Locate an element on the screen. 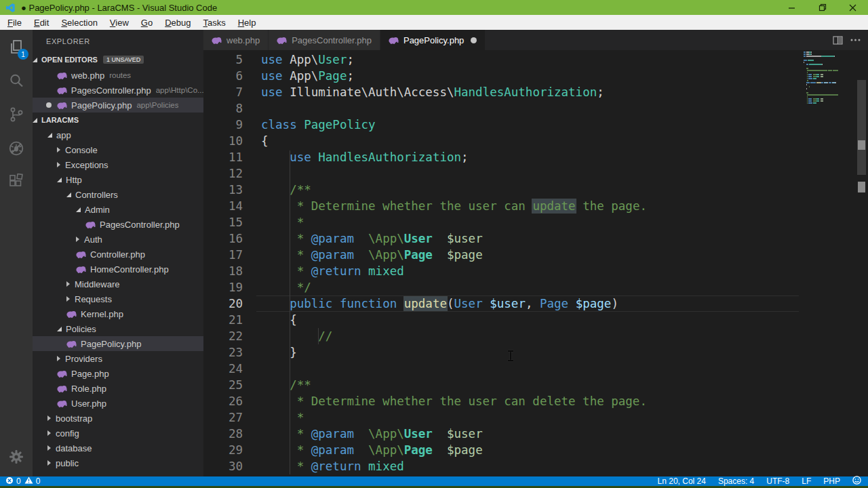  code-token is located at coordinates (275, 304).